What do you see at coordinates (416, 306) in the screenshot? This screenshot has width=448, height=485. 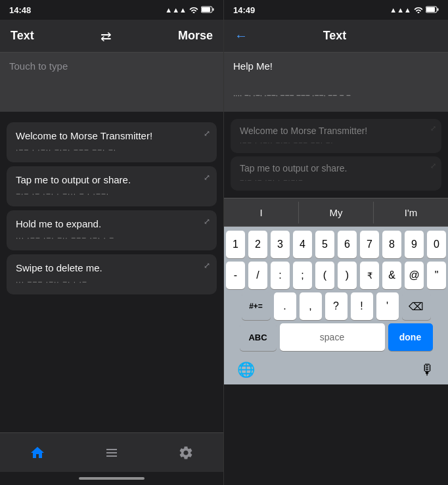 I see `backspace-key: ⌫` at bounding box center [416, 306].